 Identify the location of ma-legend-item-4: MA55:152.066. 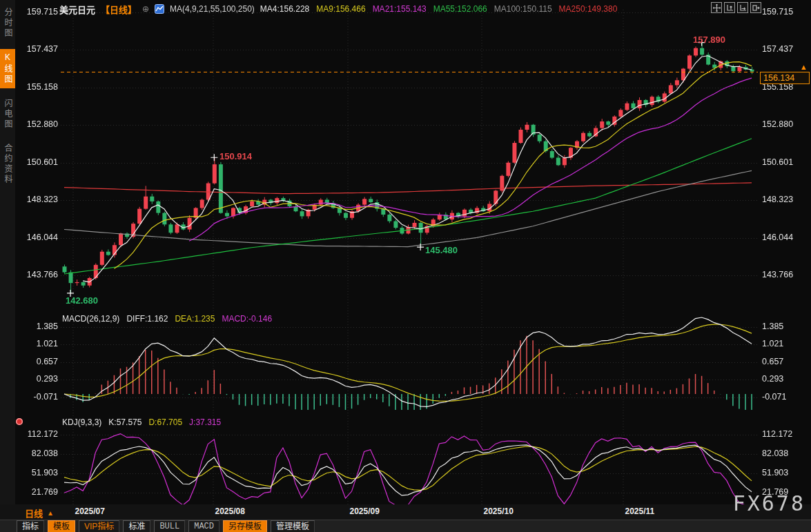
(460, 9).